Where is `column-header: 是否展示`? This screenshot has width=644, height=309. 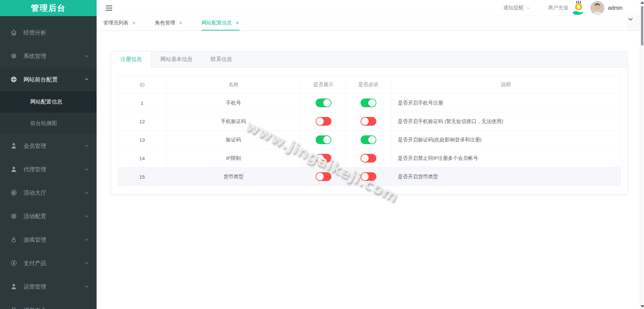 column-header: 是否展示 is located at coordinates (323, 84).